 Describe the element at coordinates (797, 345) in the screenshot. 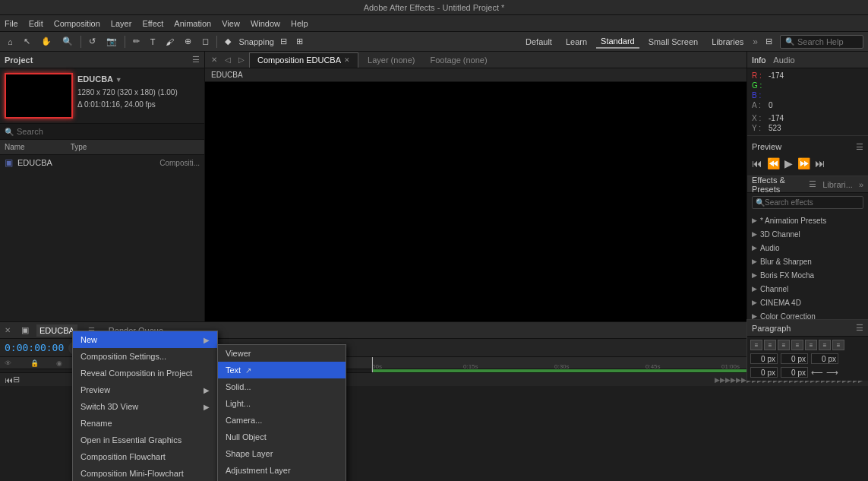

I see `justify-left-btn: ≡` at that location.